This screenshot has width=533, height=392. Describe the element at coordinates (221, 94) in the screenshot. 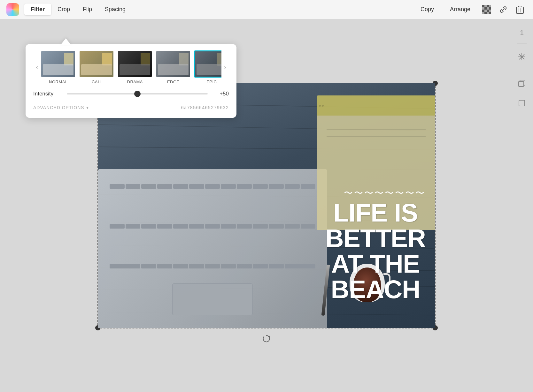

I see `intensity-value: +50` at that location.